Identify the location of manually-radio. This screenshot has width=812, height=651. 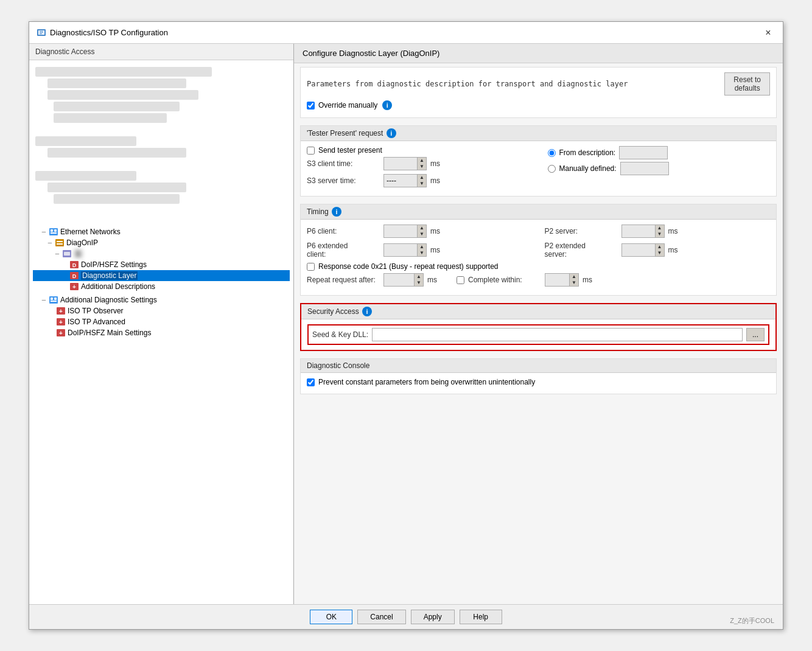
(551, 169).